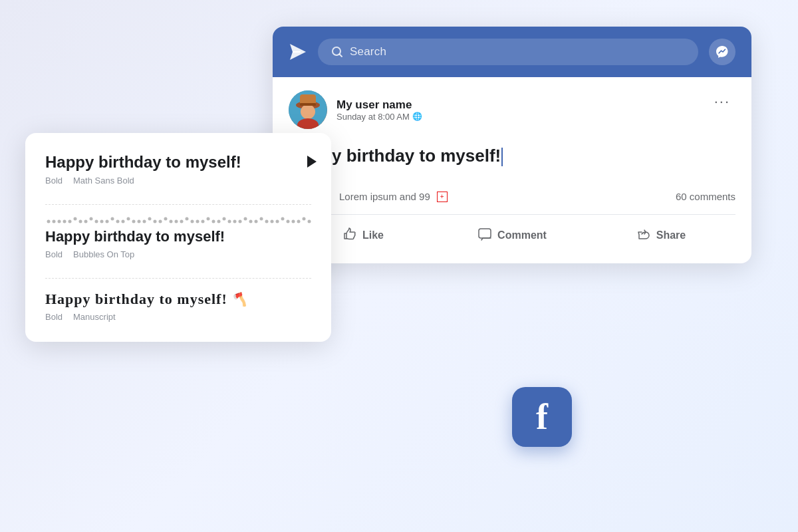 The width and height of the screenshot is (798, 532). What do you see at coordinates (384, 197) in the screenshot?
I see `reaction-count: Lorem ipsum and 99` at bounding box center [384, 197].